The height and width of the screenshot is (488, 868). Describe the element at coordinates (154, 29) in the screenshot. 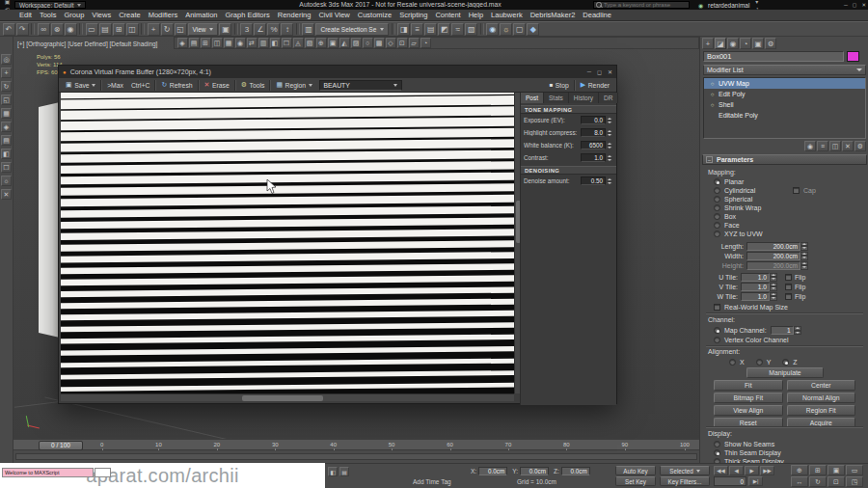

I see `select-and-move-icon: +` at that location.